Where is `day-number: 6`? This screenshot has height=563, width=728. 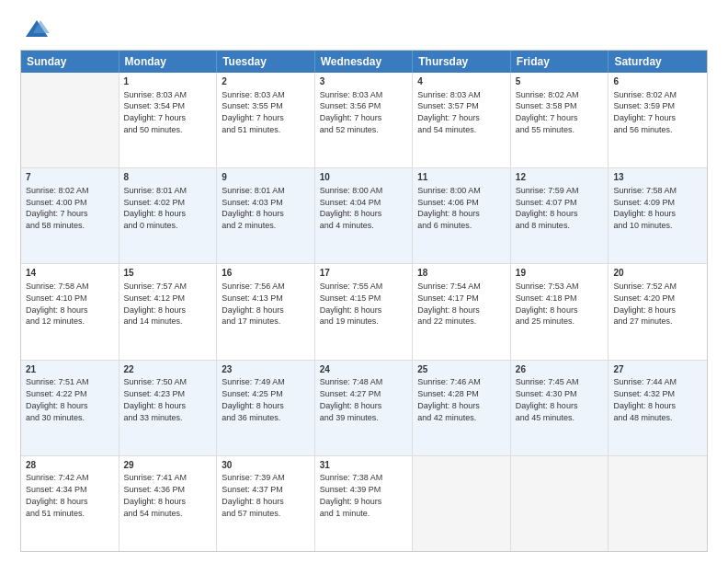 day-number: 6 is located at coordinates (658, 82).